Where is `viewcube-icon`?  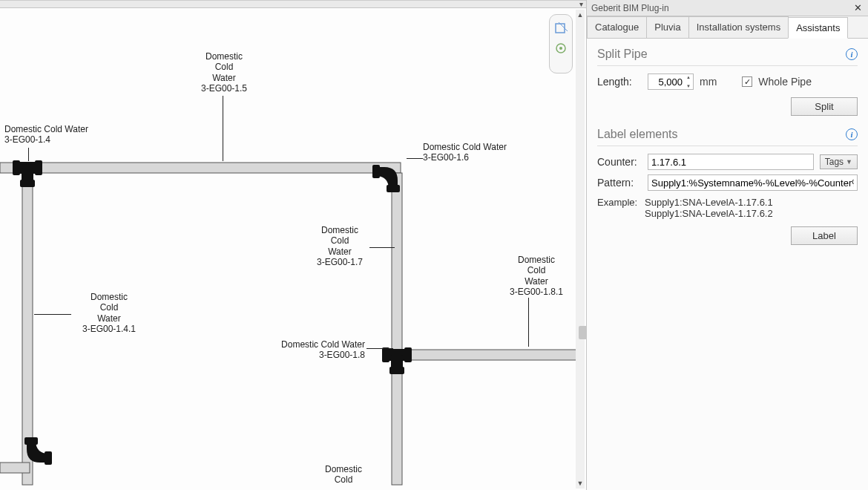 viewcube-icon is located at coordinates (561, 29).